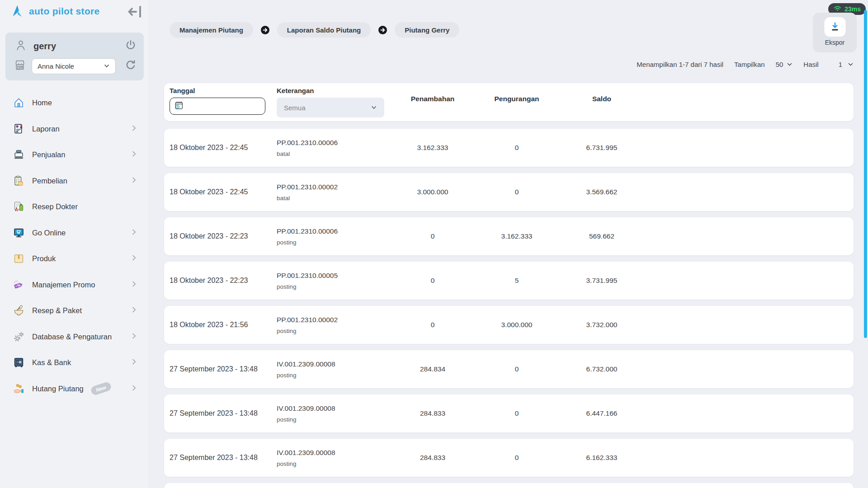 Image resolution: width=868 pixels, height=488 pixels. I want to click on sidebar-item-hutang-piutang: Hutang PiutangNew, so click(75, 389).